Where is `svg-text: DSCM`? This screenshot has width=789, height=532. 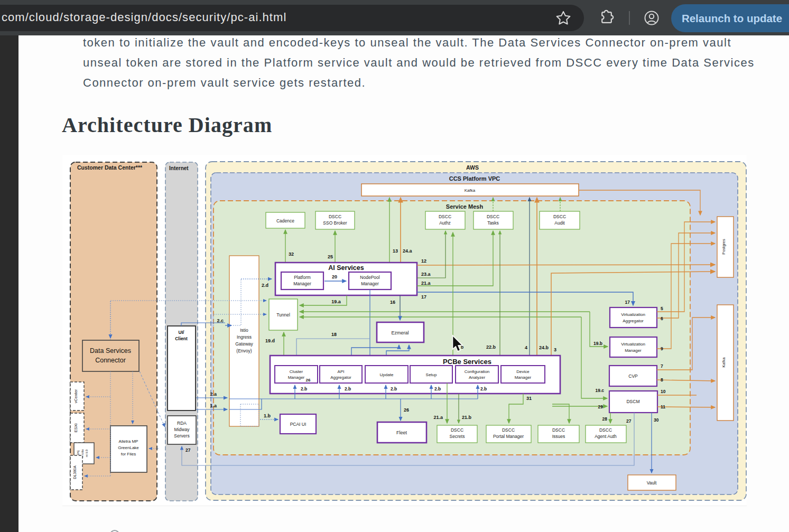
svg-text: DSCM is located at coordinates (633, 402).